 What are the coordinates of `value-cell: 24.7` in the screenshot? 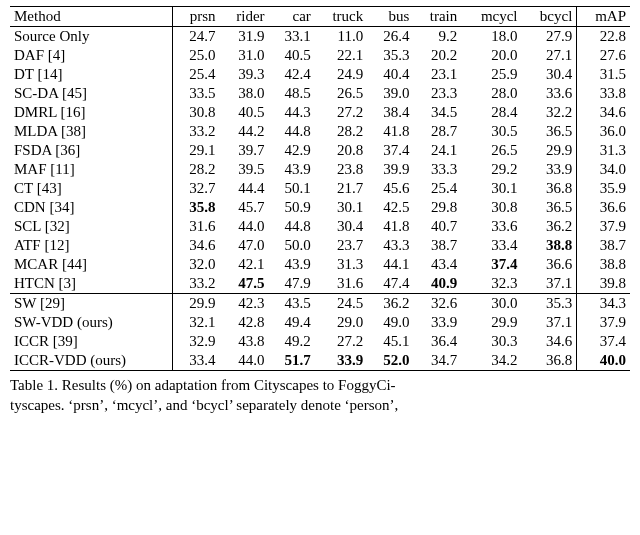 It's located at (196, 37).